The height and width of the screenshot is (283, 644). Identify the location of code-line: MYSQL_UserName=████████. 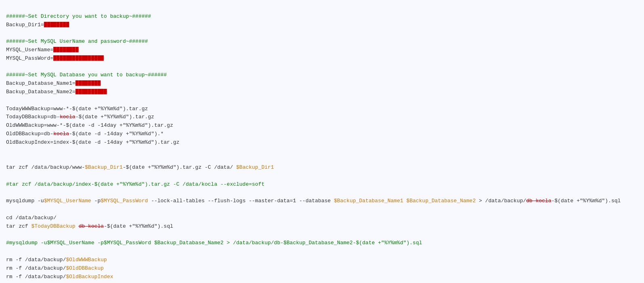
(322, 50).